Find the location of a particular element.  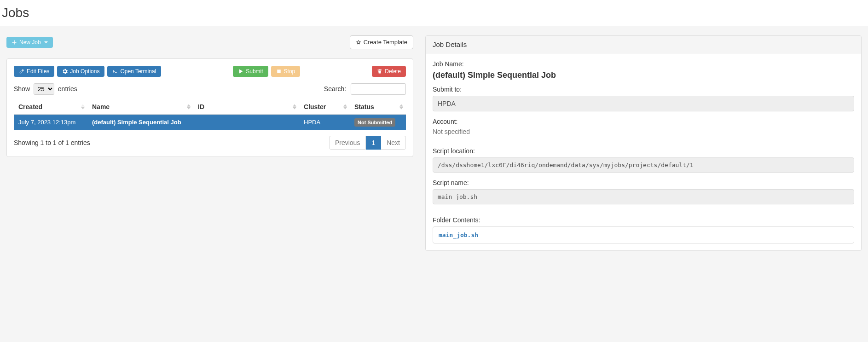

cell-name: (default) Simple Sequential Job is located at coordinates (140, 122).